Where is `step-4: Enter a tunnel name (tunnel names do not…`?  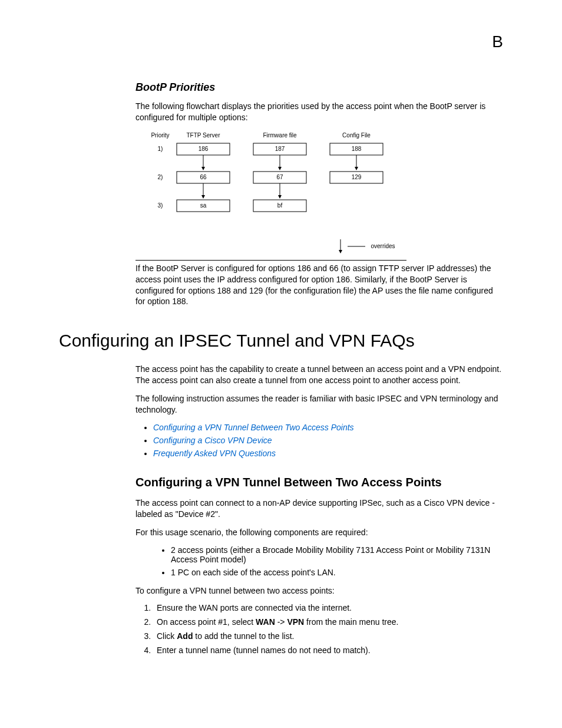 step-4: Enter a tunnel name (tunnel names do not… is located at coordinates (328, 650).